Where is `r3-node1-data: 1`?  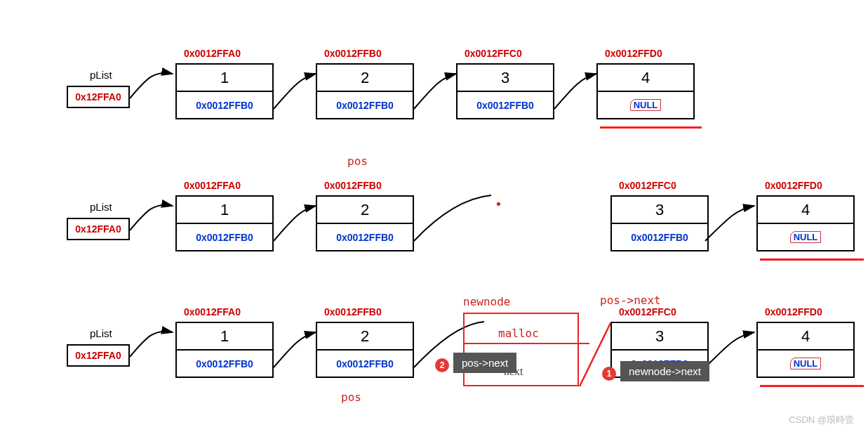
r3-node1-data: 1 is located at coordinates (225, 337).